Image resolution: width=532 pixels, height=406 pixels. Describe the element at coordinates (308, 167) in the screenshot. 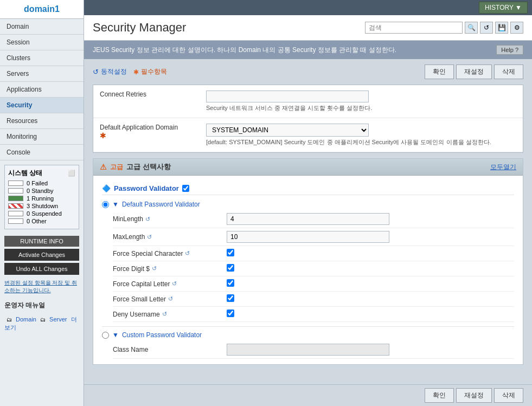

I see `advanced-header: ⚠ 고급 고급 선택사항 모두열기` at that location.